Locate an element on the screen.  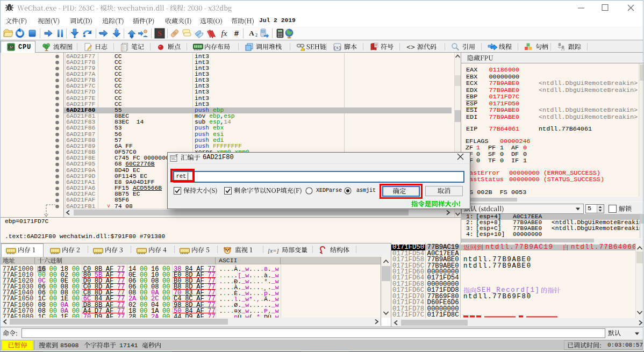
svg-text: fx is located at coordinates (225, 33).